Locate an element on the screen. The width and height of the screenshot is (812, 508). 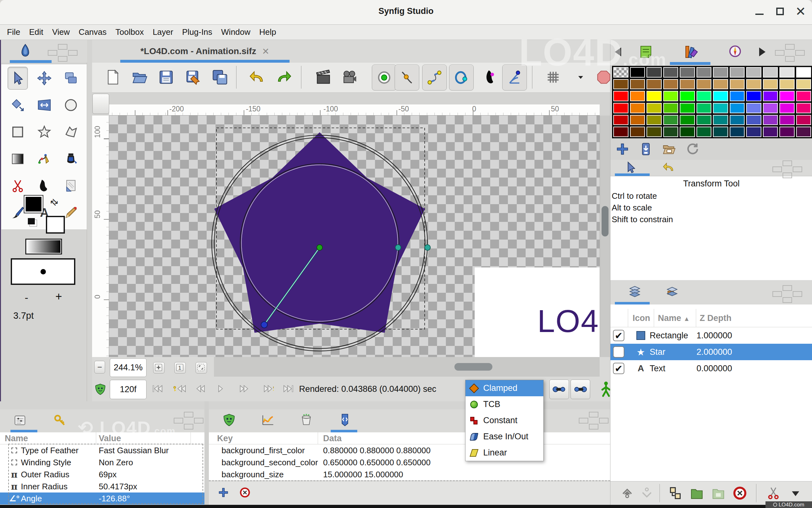
layer-name: Text is located at coordinates (670, 369).